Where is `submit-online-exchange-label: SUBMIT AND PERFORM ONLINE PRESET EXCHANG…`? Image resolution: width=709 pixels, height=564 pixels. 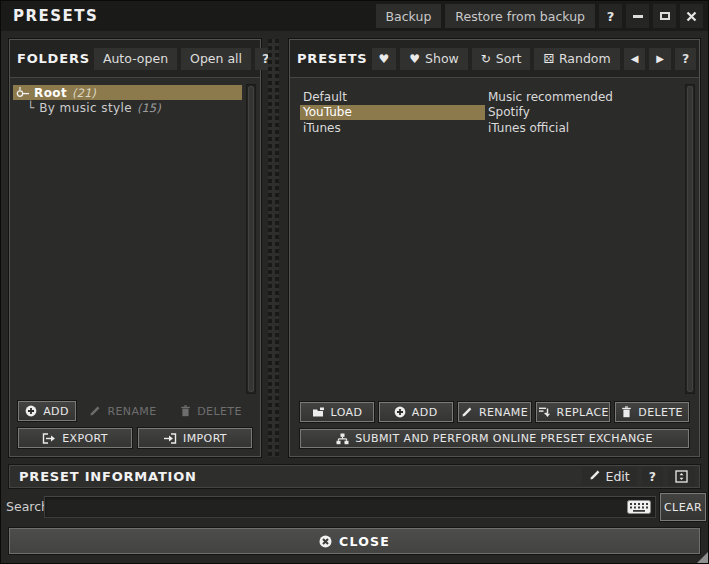 submit-online-exchange-label: SUBMIT AND PERFORM ONLINE PRESET EXCHANG… is located at coordinates (504, 438).